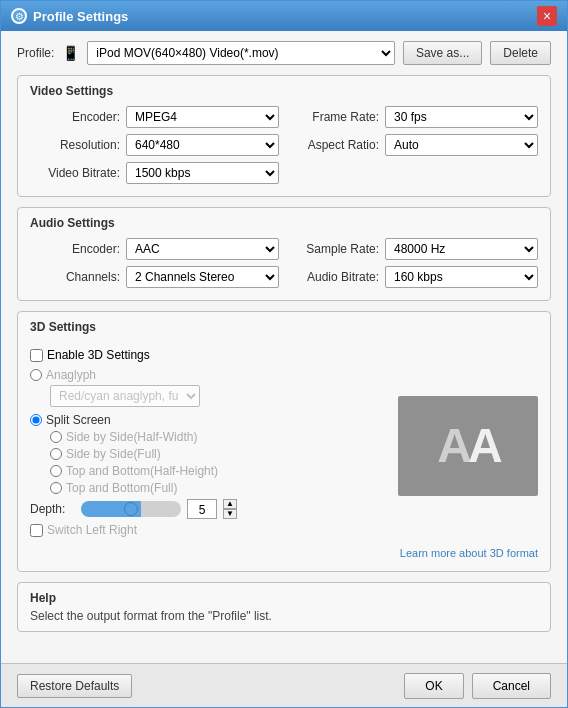  What do you see at coordinates (75, 117) in the screenshot?
I see `encoder-label: Encoder:` at bounding box center [75, 117].